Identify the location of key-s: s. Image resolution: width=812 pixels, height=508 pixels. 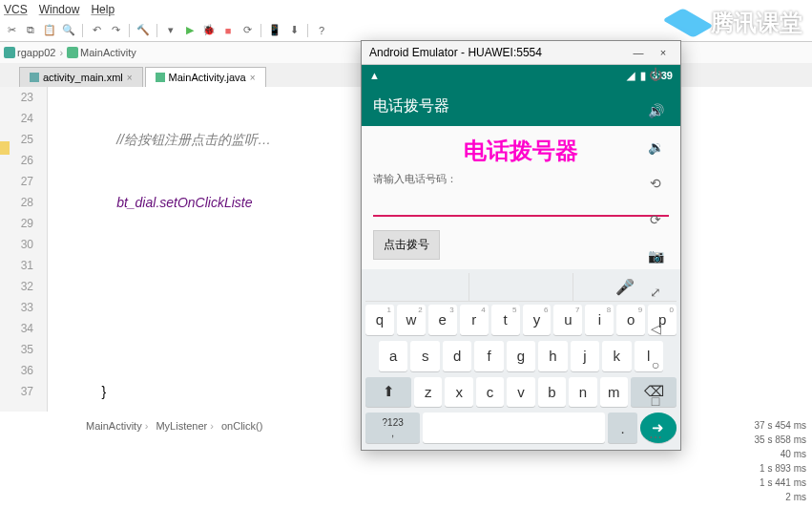
(425, 356).